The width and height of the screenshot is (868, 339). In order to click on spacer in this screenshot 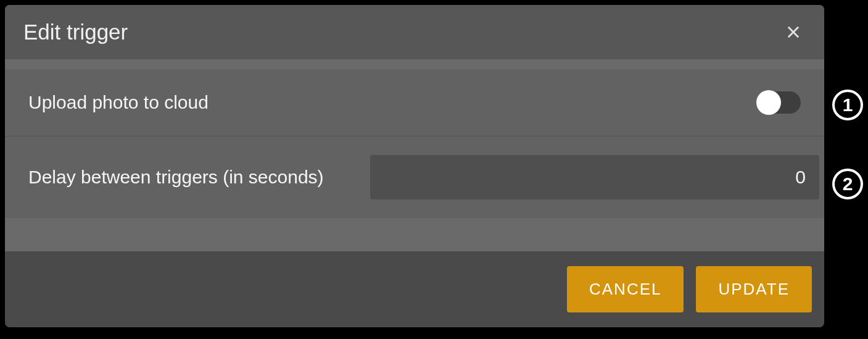, I will do `click(415, 64)`.